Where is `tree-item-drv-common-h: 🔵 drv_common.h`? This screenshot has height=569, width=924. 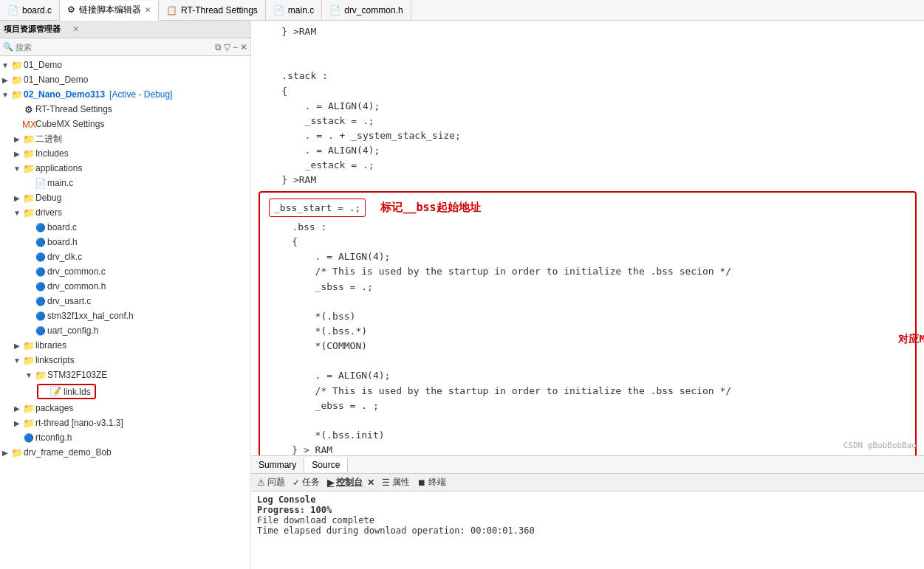
tree-item-drv-common-h: 🔵 drv_common.h is located at coordinates (126, 286).